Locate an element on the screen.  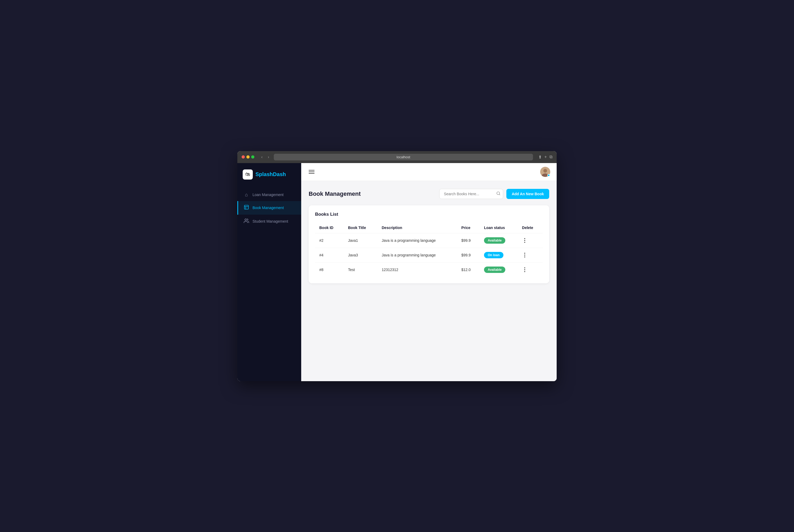
cell-description: 12312312 is located at coordinates (417, 269).